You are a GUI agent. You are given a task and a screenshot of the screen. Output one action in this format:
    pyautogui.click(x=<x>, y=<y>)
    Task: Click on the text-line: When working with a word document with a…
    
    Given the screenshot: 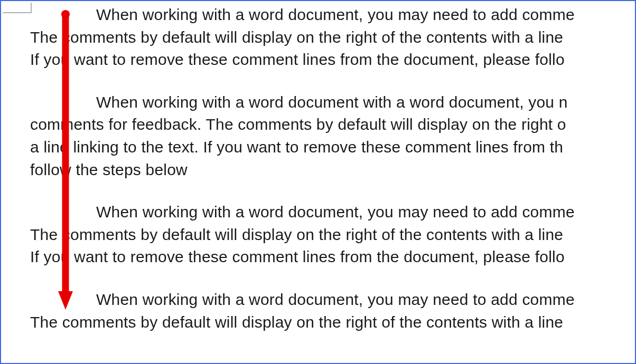 What is the action you would take?
    pyautogui.click(x=333, y=102)
    